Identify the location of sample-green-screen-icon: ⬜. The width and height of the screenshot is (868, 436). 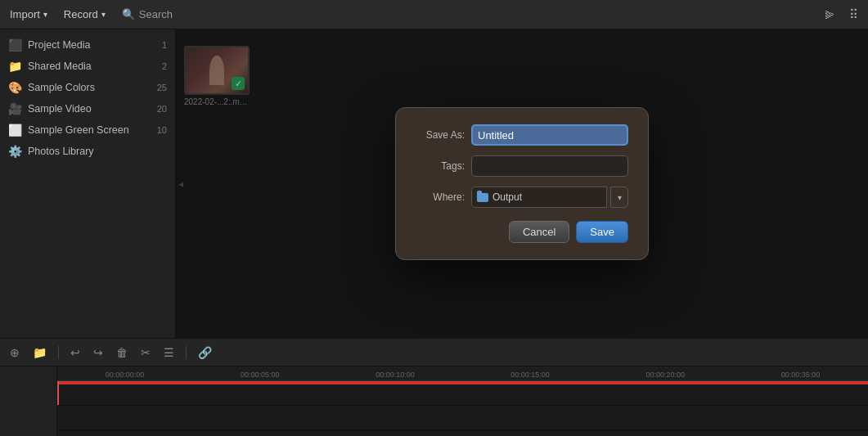
(15, 130).